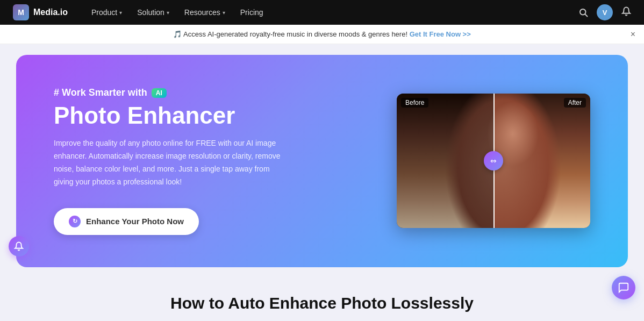 The image size is (644, 321). Describe the element at coordinates (626, 13) in the screenshot. I see `bell-icon` at that location.